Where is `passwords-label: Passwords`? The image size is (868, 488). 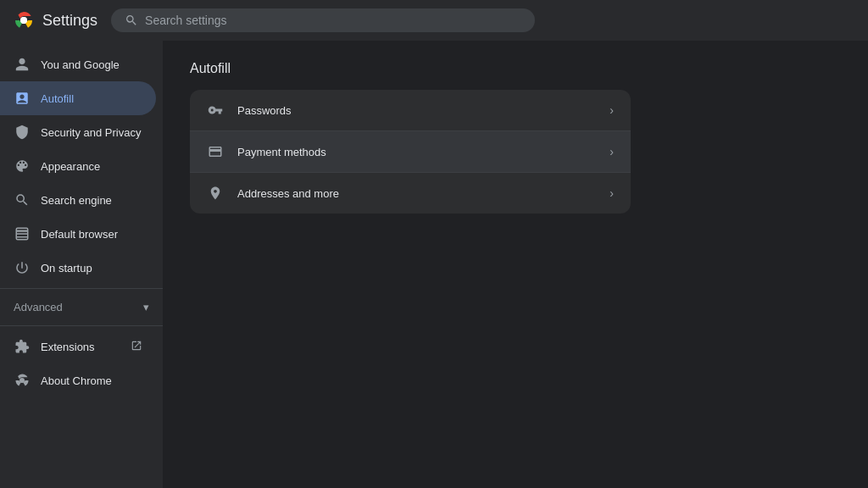
passwords-label: Passwords is located at coordinates (417, 110).